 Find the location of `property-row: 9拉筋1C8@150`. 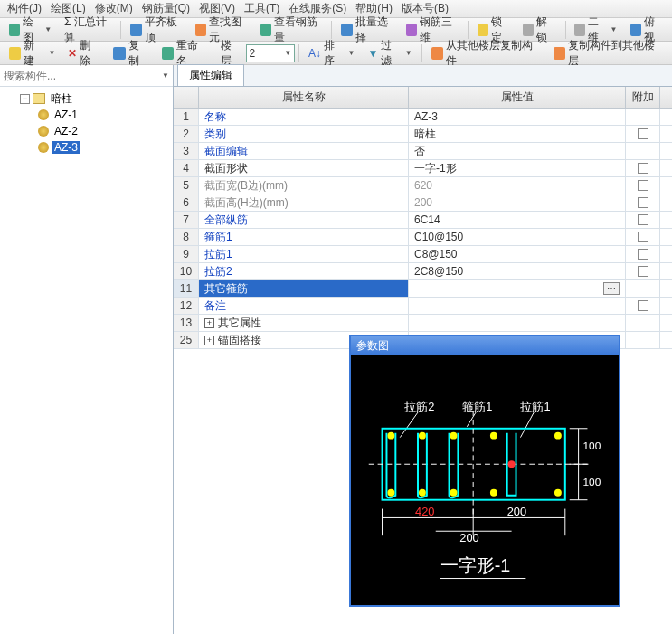

property-row: 9拉筋1C8@150 is located at coordinates (423, 255).